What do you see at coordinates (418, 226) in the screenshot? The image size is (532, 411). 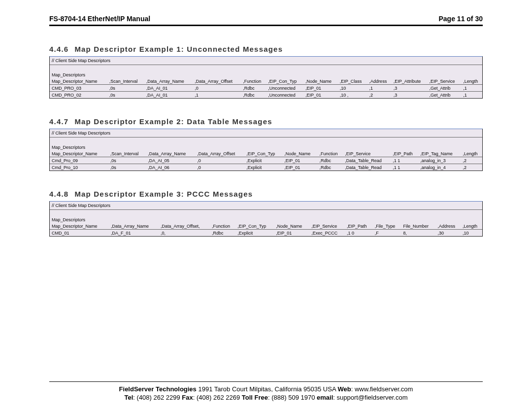 I see `column-header: File_Number` at bounding box center [418, 226].